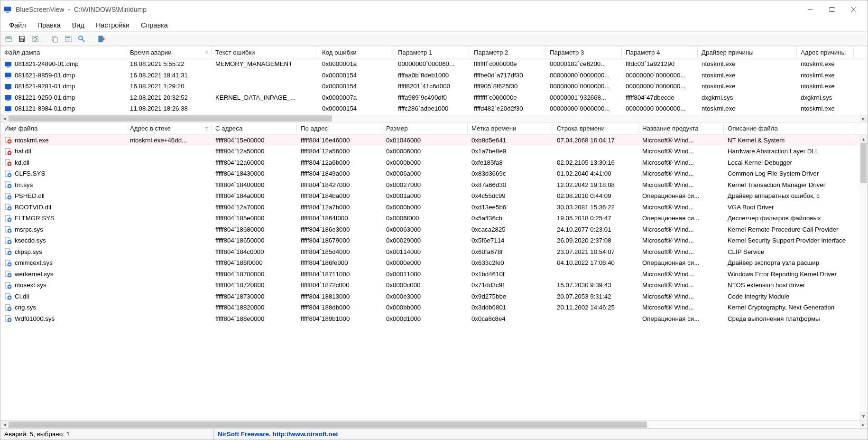 Image resolution: width=868 pixels, height=440 pixels. What do you see at coordinates (254, 129) in the screenshot?
I see `module-header-col2: С адреса` at bounding box center [254, 129].